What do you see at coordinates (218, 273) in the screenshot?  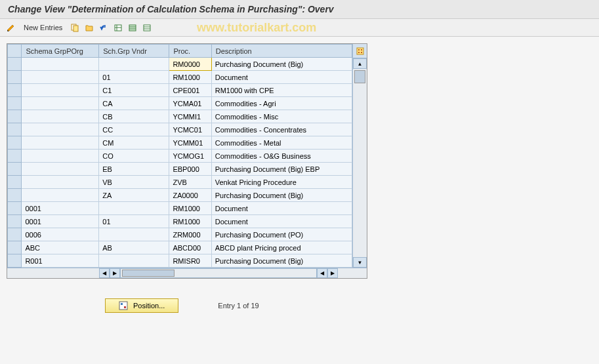 I see `horizontal-scrollbar-track` at bounding box center [218, 273].